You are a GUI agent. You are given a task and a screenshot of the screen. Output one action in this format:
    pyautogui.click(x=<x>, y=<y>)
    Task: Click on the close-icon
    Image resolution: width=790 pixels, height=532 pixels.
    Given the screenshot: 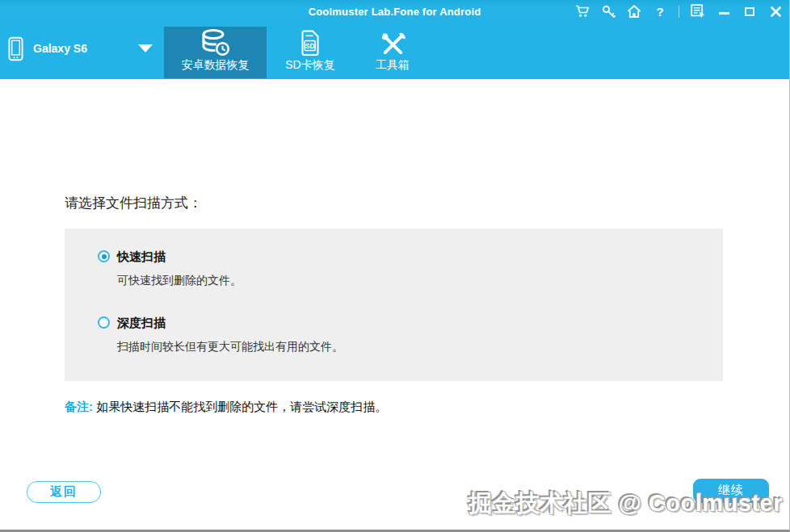 What is the action you would take?
    pyautogui.click(x=775, y=11)
    